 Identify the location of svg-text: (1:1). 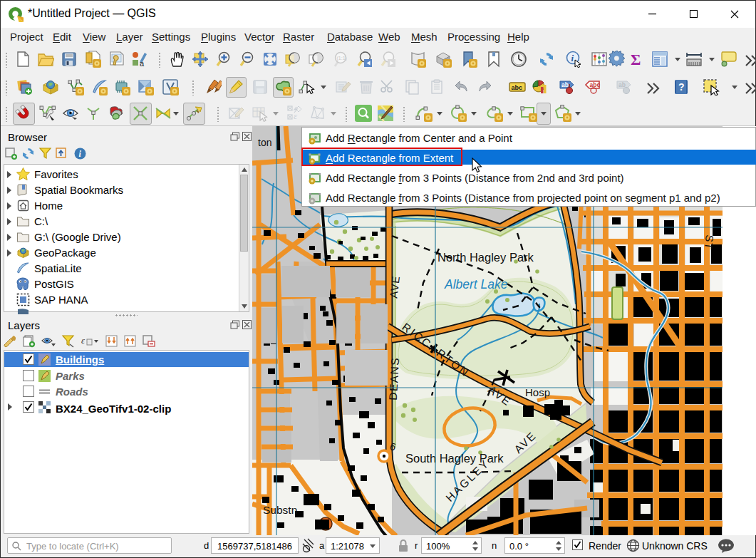
(342, 58).